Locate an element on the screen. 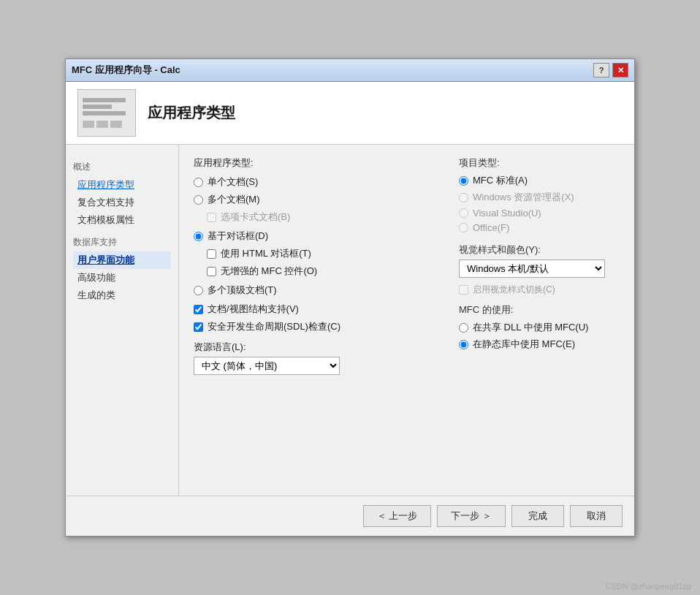 This screenshot has height=595, width=700. chk-doc-view-label: 文档/视图结构支持(V) is located at coordinates (253, 309).